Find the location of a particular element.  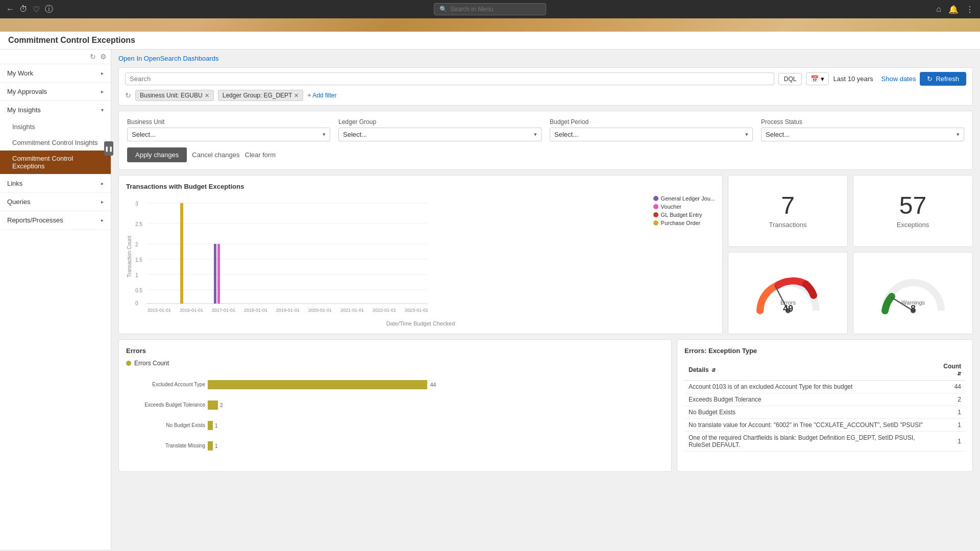

stat-card-warnings: Warnings 8 is located at coordinates (913, 293).